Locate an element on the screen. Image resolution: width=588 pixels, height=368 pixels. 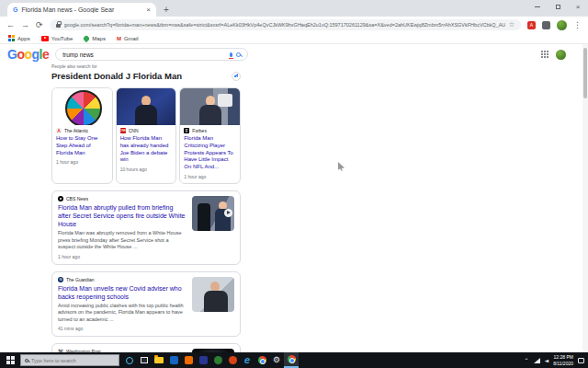
result-snippet: Amid increasing public clashes with his … is located at coordinates (122, 313).